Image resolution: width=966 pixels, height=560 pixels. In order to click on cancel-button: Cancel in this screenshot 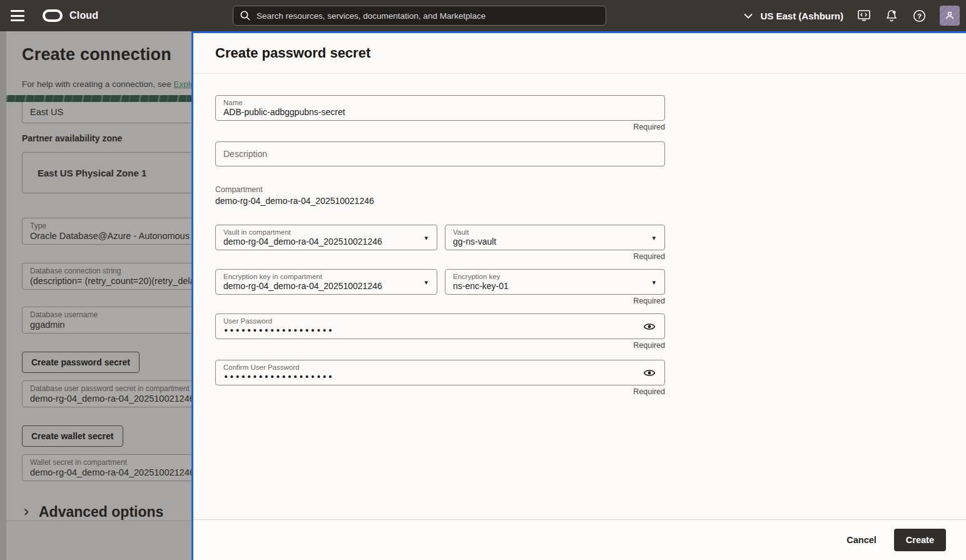, I will do `click(862, 540)`.